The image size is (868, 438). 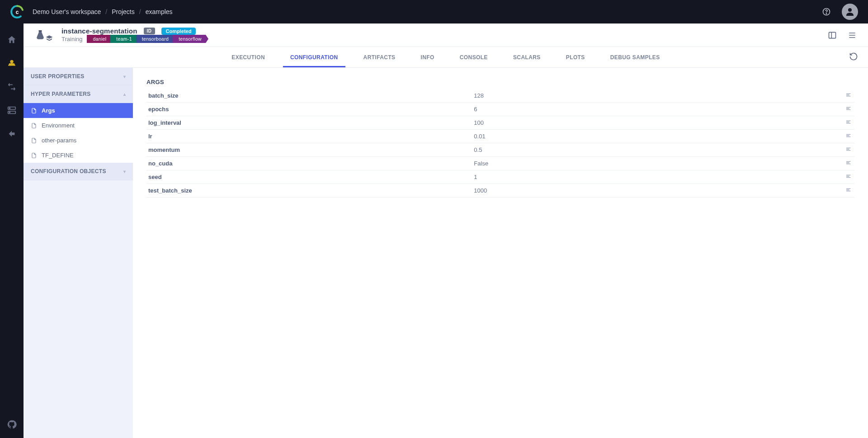 What do you see at coordinates (61, 94) in the screenshot?
I see `sidebar-section-label: HYPER PARAMETERS` at bounding box center [61, 94].